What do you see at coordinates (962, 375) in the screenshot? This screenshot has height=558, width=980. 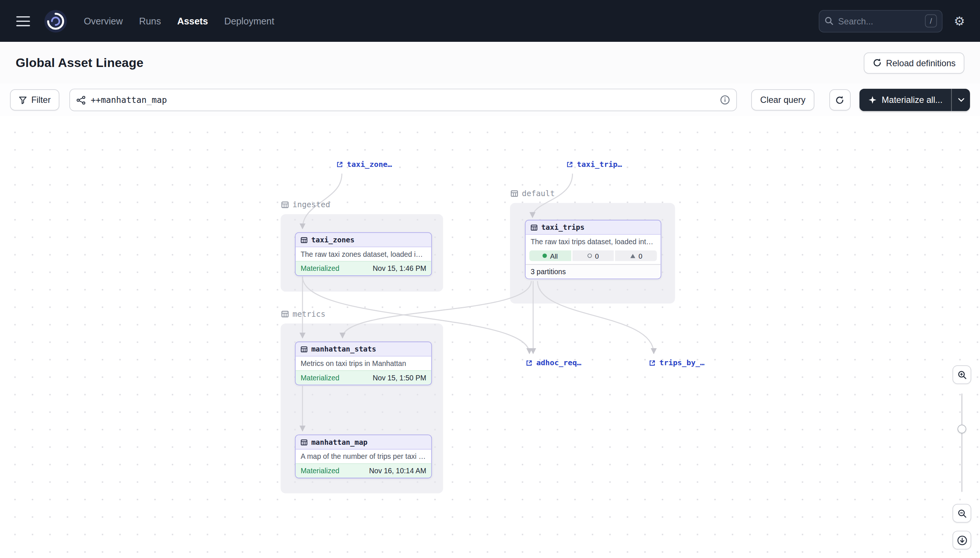 I see `zoom-in-icon` at bounding box center [962, 375].